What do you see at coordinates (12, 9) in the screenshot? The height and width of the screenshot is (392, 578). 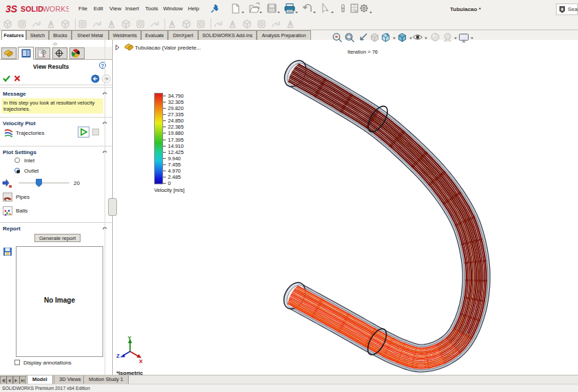 I see `svg-text: 3S` at bounding box center [12, 9].